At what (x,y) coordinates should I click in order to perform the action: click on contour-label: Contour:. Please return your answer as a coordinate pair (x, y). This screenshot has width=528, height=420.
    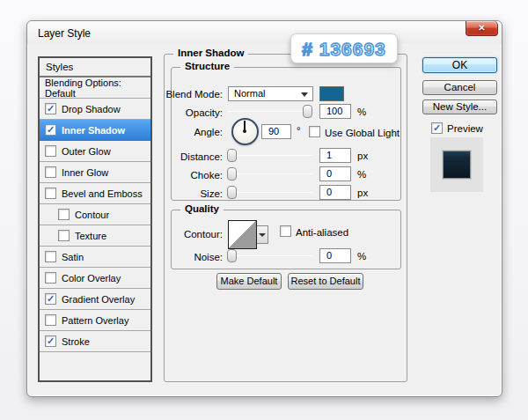
    Looking at the image, I should click on (178, 234).